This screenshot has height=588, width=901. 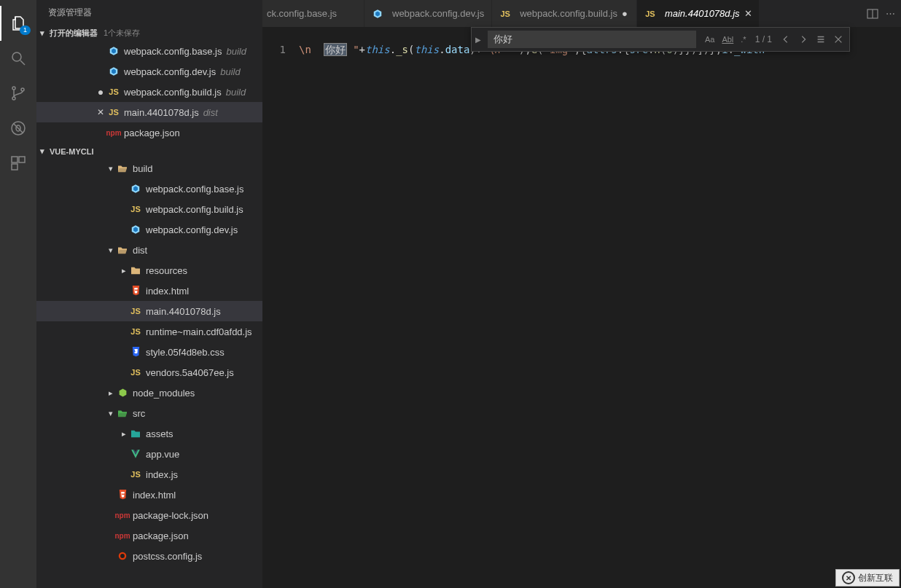 What do you see at coordinates (710, 39) in the screenshot?
I see `match-case-icon: Aa` at bounding box center [710, 39].